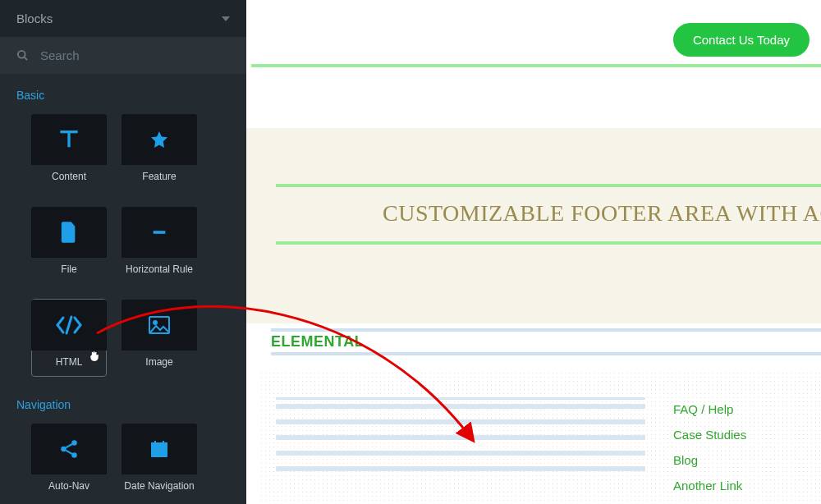 The width and height of the screenshot is (821, 504). Describe the element at coordinates (69, 245) in the screenshot. I see `block-file: File` at that location.